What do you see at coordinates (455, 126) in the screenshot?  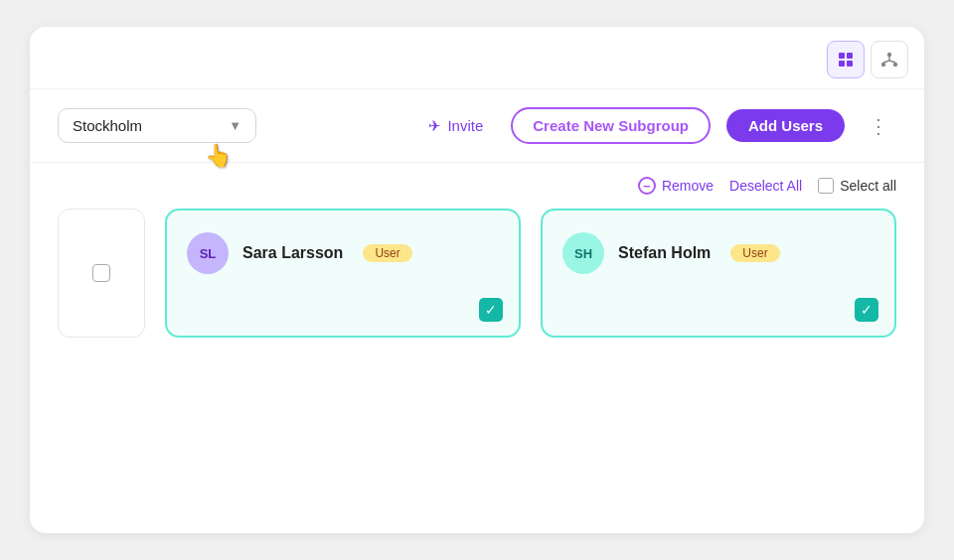 I see `invite-button: ✈ Invite` at bounding box center [455, 126].